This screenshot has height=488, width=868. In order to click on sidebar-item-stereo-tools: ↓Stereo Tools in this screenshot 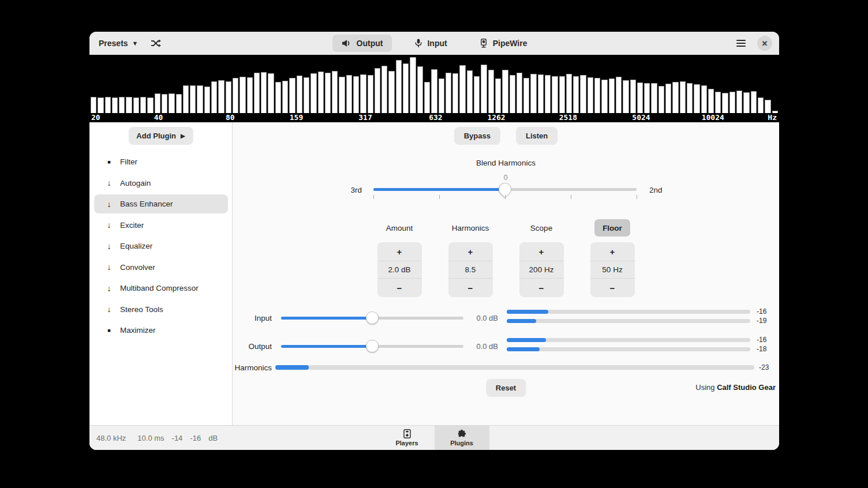, I will do `click(161, 309)`.